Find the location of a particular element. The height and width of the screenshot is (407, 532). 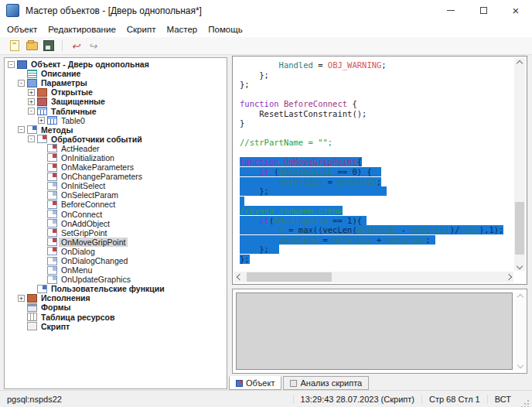

code-line: //ручка толщины стены is located at coordinates (377, 210).